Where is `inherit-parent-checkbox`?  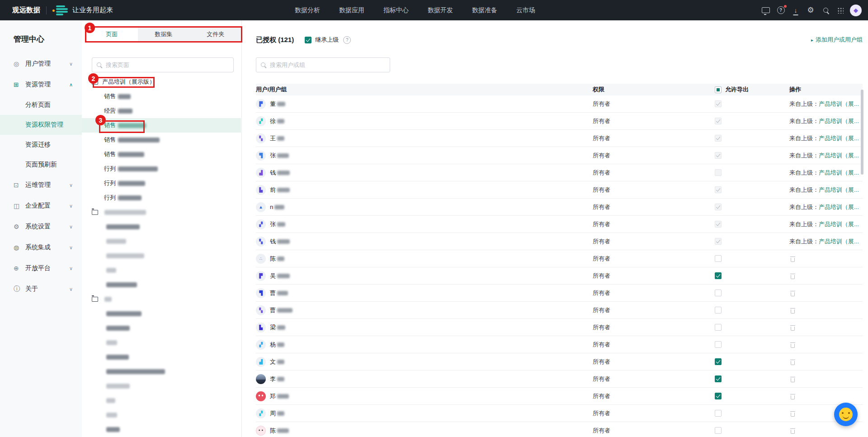
inherit-parent-checkbox is located at coordinates (308, 40).